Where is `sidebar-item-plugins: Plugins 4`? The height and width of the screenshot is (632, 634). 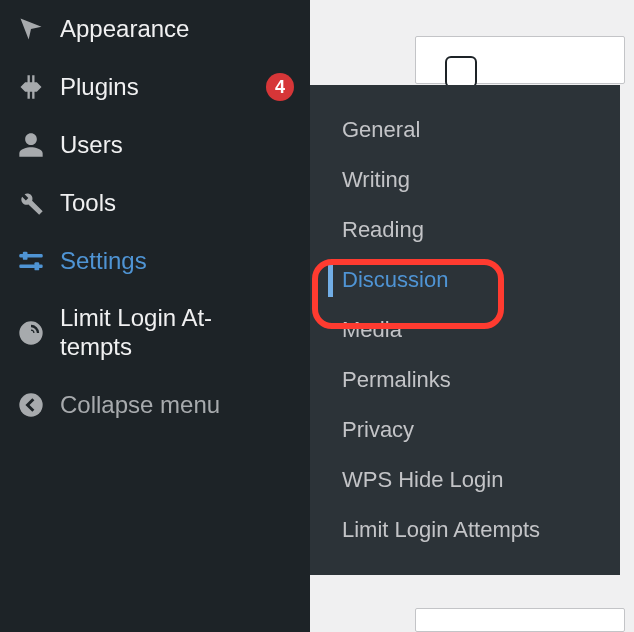 sidebar-item-plugins: Plugins 4 is located at coordinates (155, 87).